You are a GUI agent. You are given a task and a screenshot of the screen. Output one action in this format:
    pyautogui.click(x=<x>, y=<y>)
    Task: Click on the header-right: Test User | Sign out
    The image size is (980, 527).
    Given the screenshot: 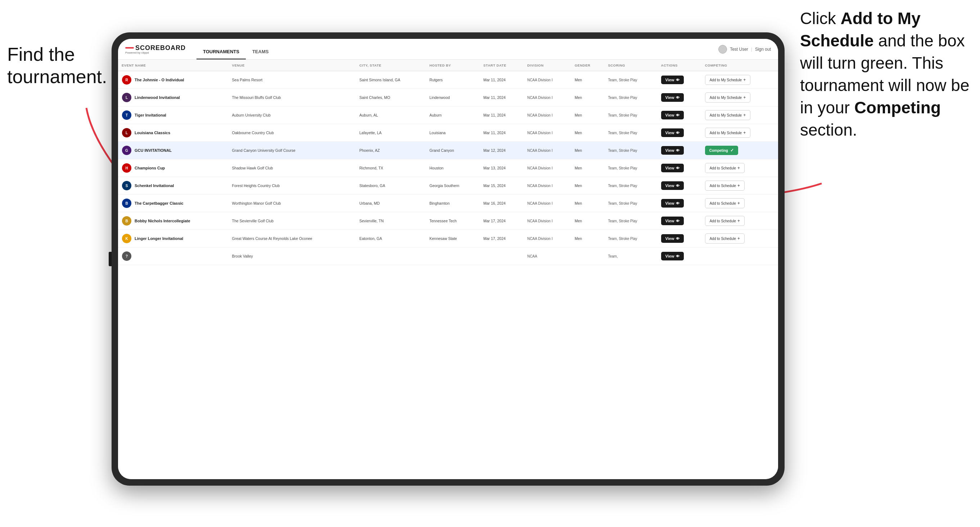 What is the action you would take?
    pyautogui.click(x=745, y=49)
    